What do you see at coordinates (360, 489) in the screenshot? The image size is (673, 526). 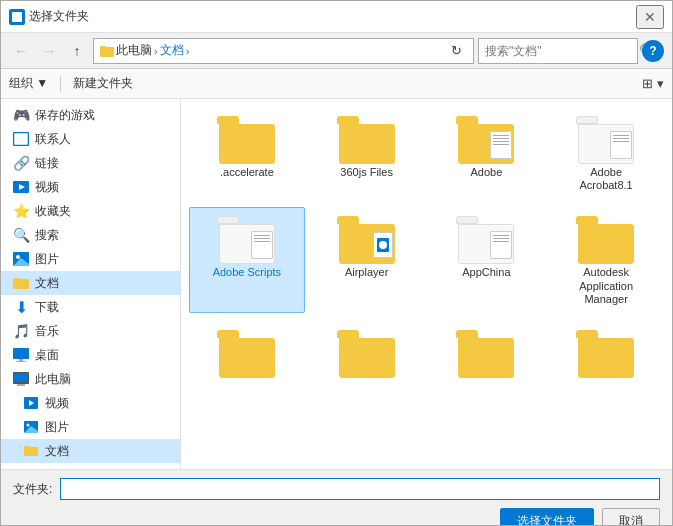 I see `filename-input` at bounding box center [360, 489].